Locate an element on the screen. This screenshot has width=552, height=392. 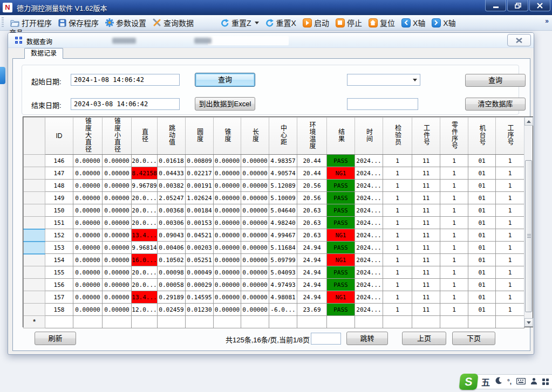
cell: 20.63 is located at coordinates (312, 210).